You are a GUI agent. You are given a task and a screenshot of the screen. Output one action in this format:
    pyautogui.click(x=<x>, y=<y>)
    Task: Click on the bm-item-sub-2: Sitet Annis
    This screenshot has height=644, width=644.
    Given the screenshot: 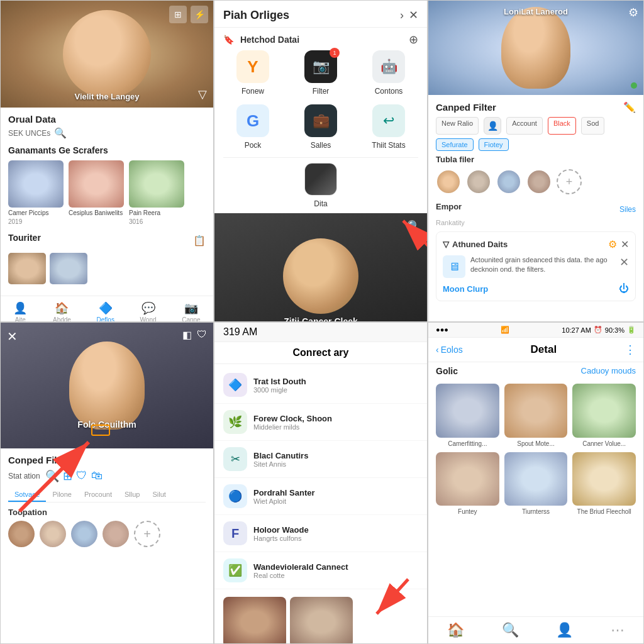 What is the action you would take?
    pyautogui.click(x=336, y=464)
    